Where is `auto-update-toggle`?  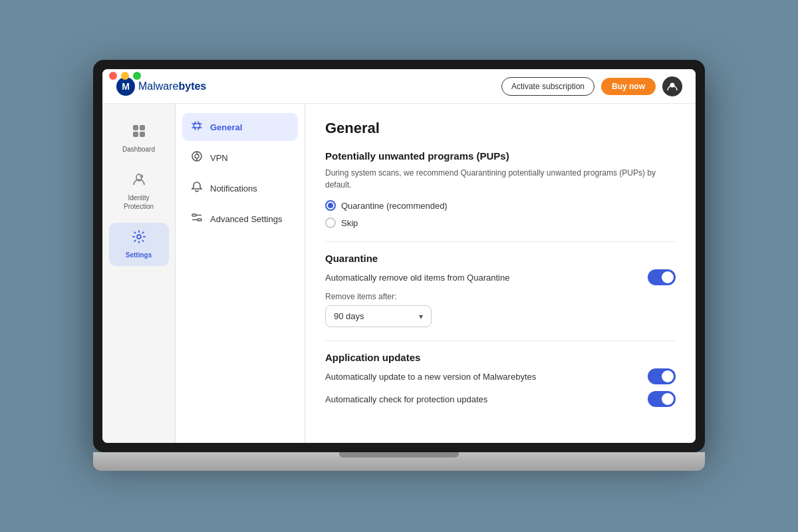 auto-update-toggle is located at coordinates (662, 376).